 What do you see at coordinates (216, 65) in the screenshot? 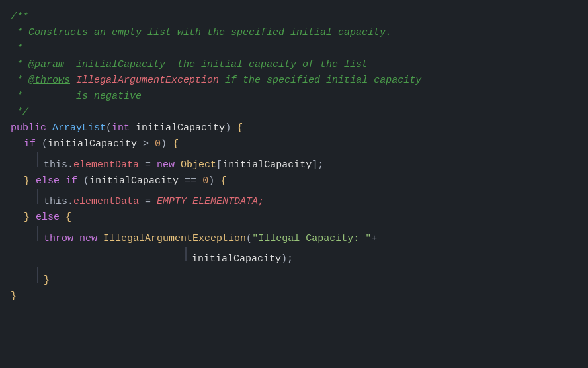
I see `comment-param-text: initialCapacity the initial capacity of …` at bounding box center [216, 65].